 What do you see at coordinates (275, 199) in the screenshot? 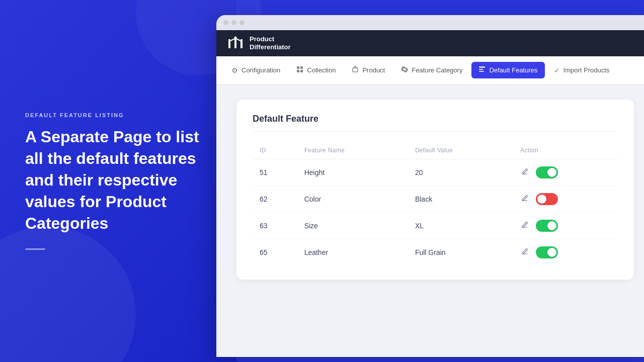
I see `cell-id: 62` at bounding box center [275, 199].